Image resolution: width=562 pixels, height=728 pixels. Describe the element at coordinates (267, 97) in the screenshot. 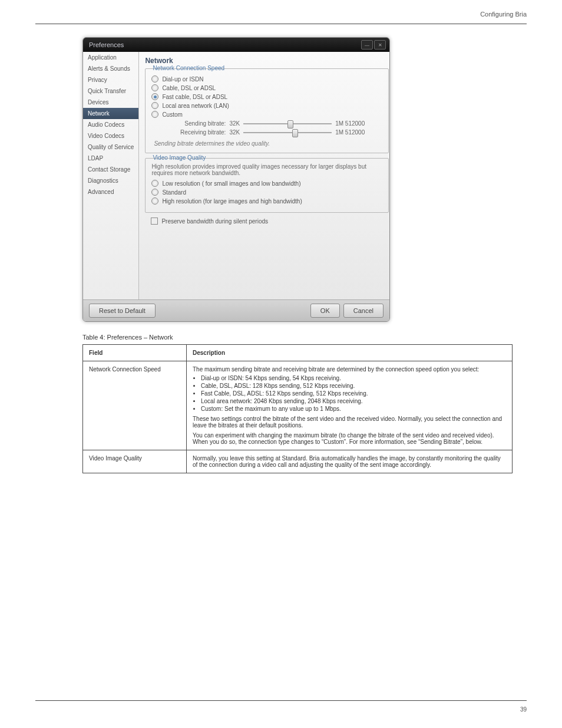

I see `radio-fast-cable-dsl-or-adsl: Fast cable, DSL or ADSL` at that location.